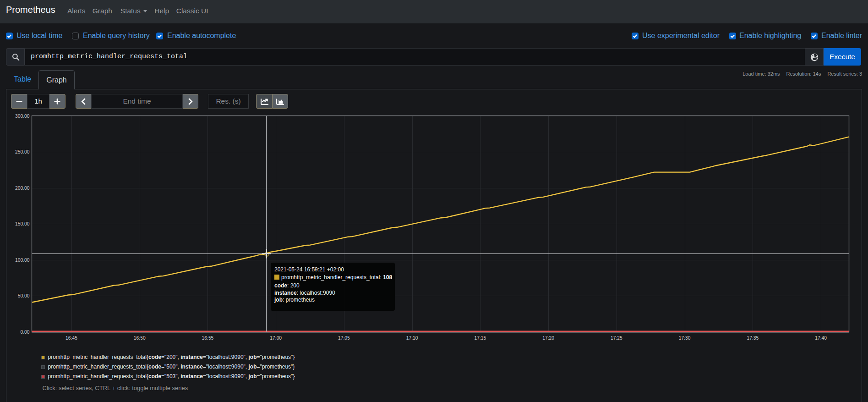  What do you see at coordinates (753, 338) in the screenshot?
I see `svg-text: 17:35` at bounding box center [753, 338].